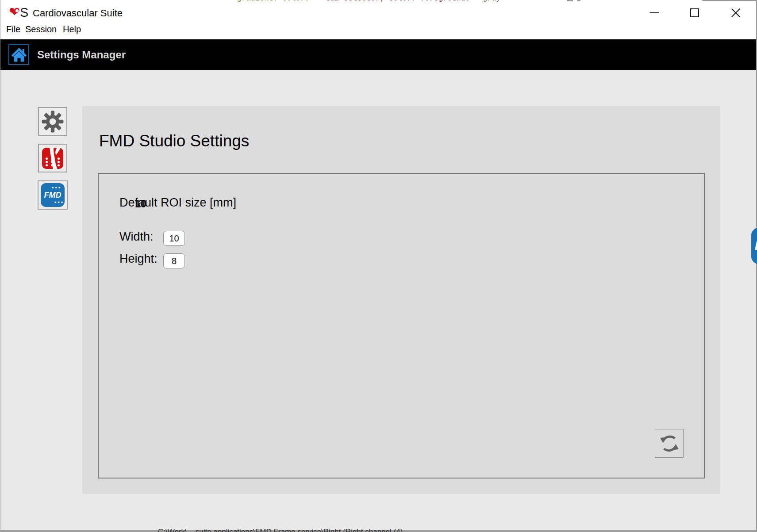  What do you see at coordinates (695, 13) in the screenshot?
I see `maximize-button` at bounding box center [695, 13].